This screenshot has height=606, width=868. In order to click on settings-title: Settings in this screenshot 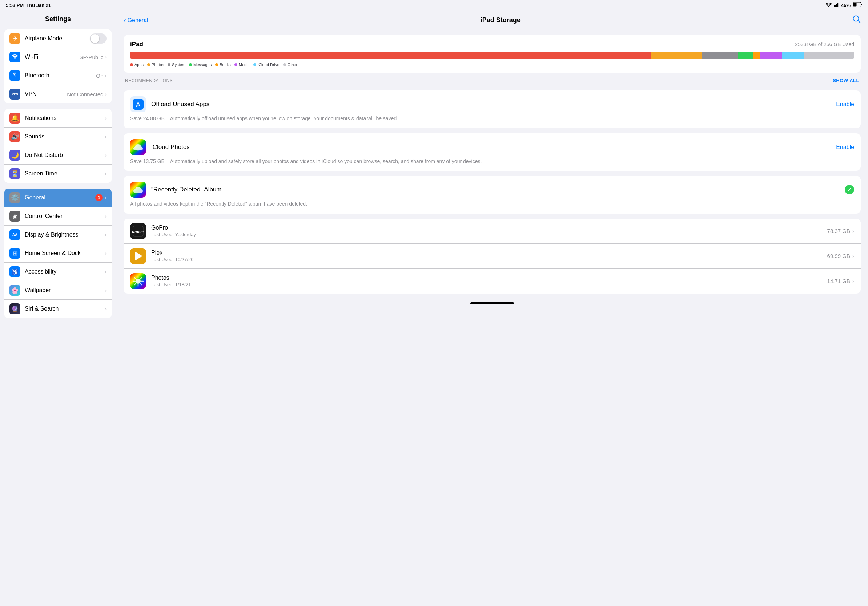, I will do `click(58, 18)`.